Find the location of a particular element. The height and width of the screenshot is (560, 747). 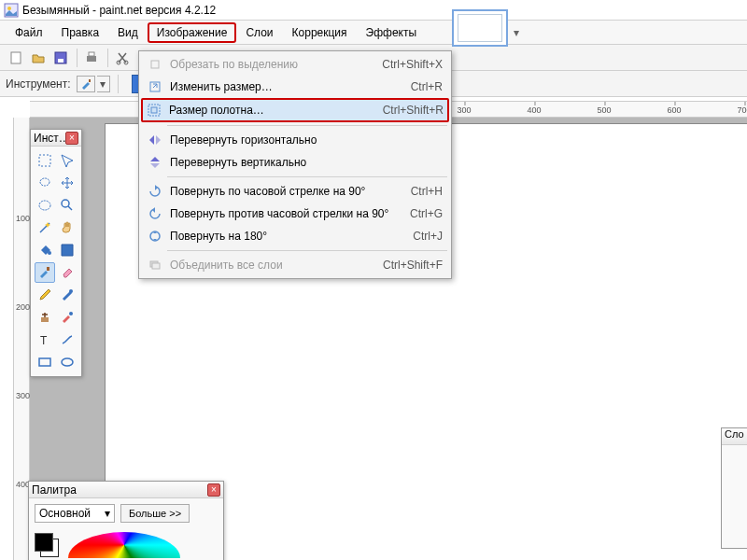

menu-rotate-cw: Повернуть по часовой стрелке на 90° Ctrl… is located at coordinates (295, 191).